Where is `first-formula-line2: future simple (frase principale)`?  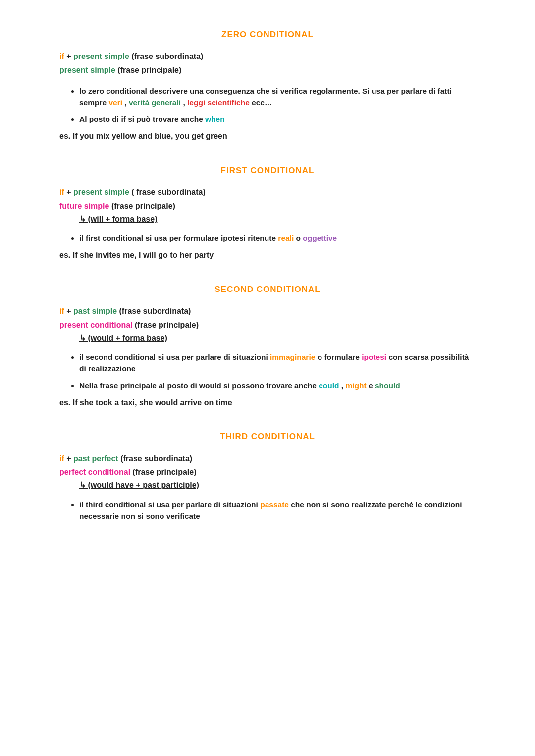
first-formula-line2: future simple (frase principale) is located at coordinates (268, 206).